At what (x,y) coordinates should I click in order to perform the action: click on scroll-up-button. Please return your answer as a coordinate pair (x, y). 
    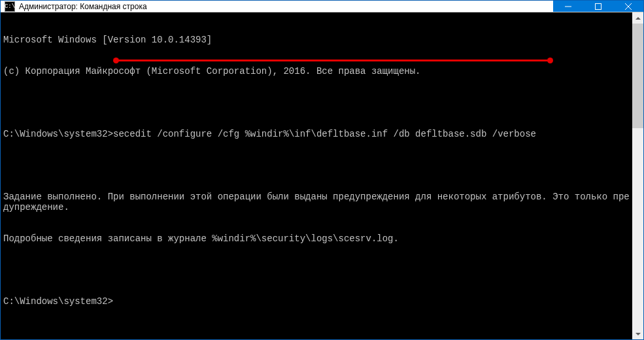
    Looking at the image, I should click on (638, 18).